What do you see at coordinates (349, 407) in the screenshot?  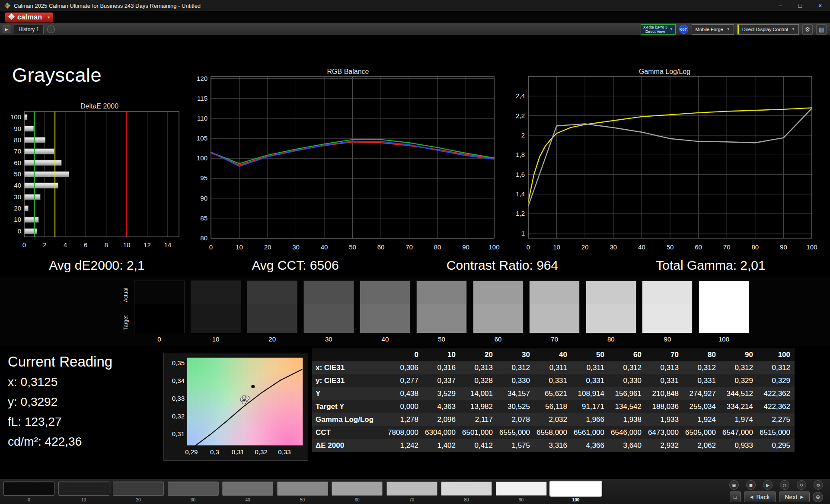 I see `table-row-label: Target Y` at bounding box center [349, 407].